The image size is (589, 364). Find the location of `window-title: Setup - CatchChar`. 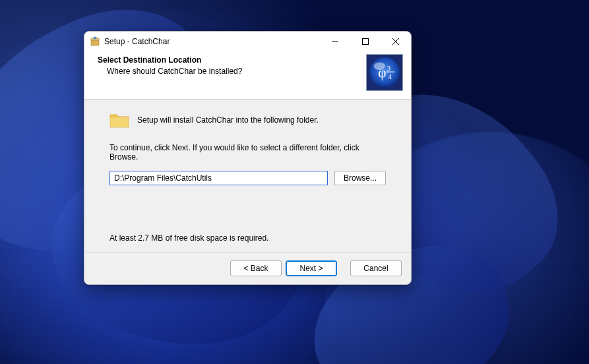

window-title: Setup - CatchChar is located at coordinates (212, 42).